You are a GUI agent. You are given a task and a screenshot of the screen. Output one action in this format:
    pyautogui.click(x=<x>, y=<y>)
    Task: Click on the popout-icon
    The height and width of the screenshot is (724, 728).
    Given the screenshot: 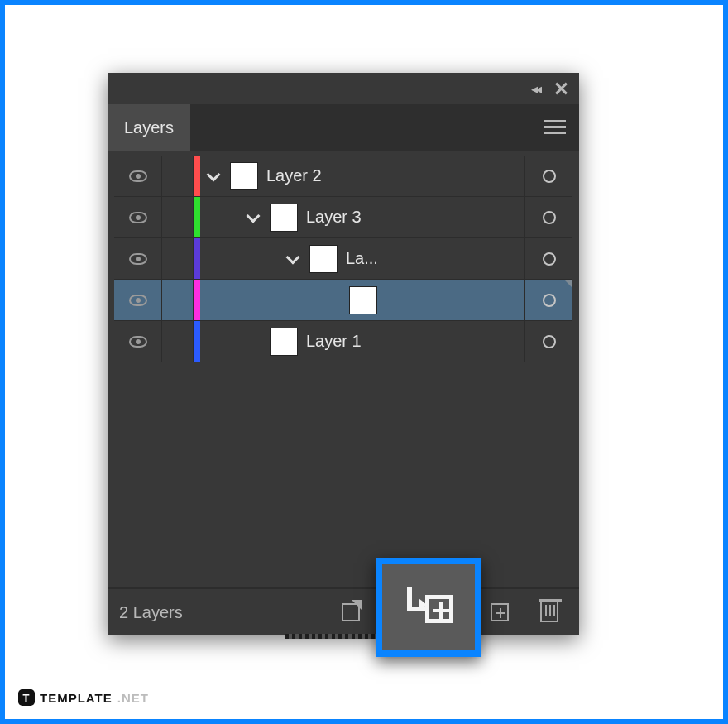 What is the action you would take?
    pyautogui.click(x=351, y=612)
    